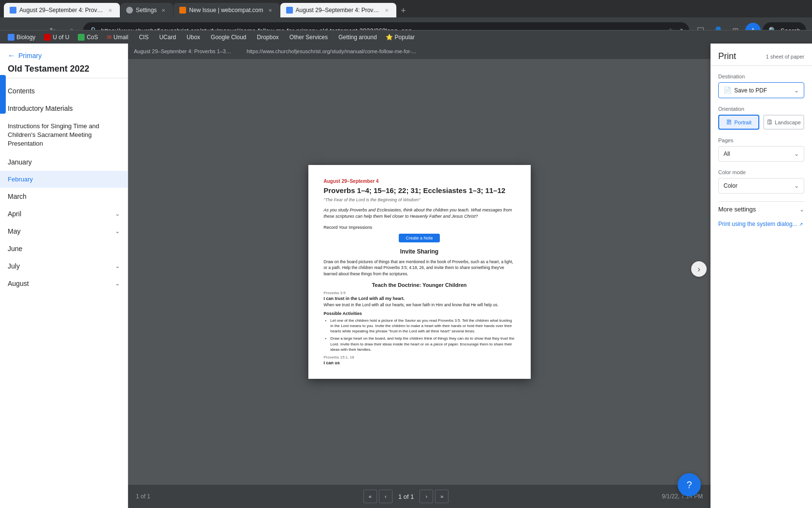  I want to click on more-settings-row: More settings ⌄, so click(761, 209).